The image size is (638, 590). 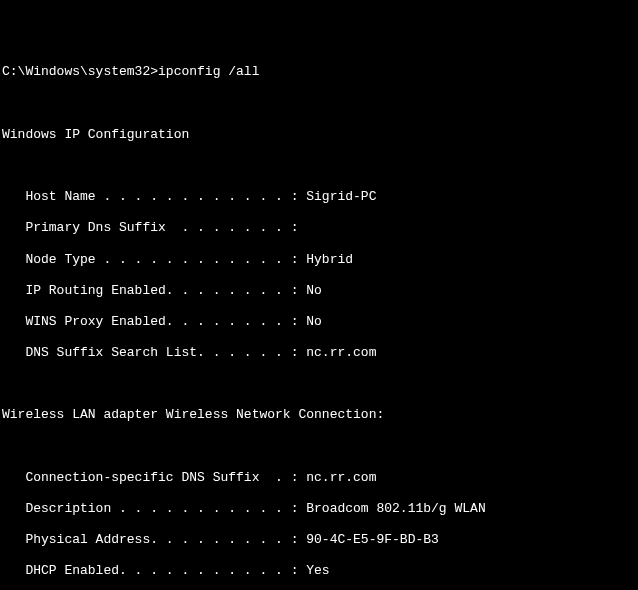 What do you see at coordinates (396, 508) in the screenshot?
I see `value: Broadcom 802.11b/g WLAN` at bounding box center [396, 508].